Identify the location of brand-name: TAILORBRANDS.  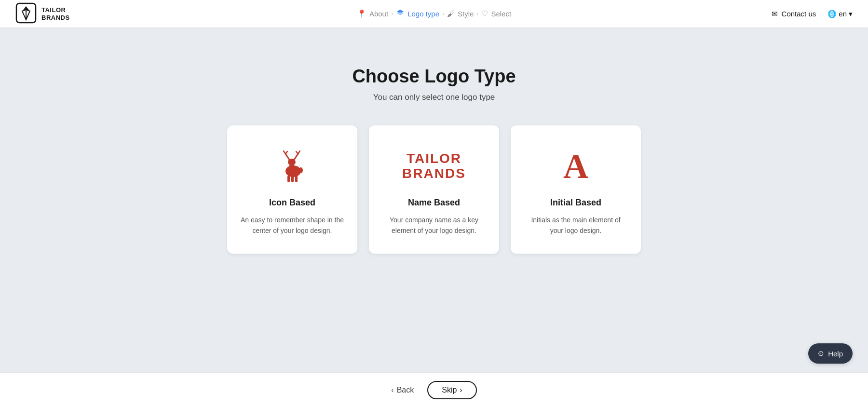
(56, 14).